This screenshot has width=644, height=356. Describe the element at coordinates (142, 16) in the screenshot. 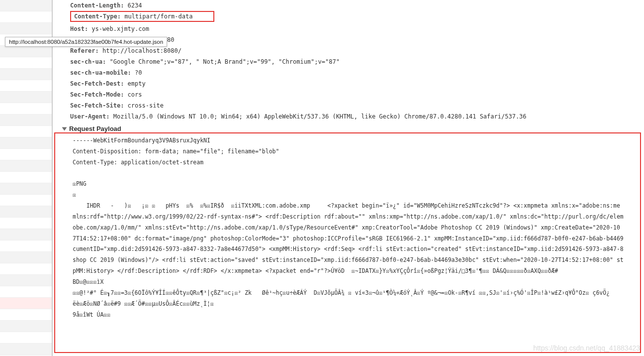

I see `header-content-type: Content-Type: multipart/form-data` at that location.